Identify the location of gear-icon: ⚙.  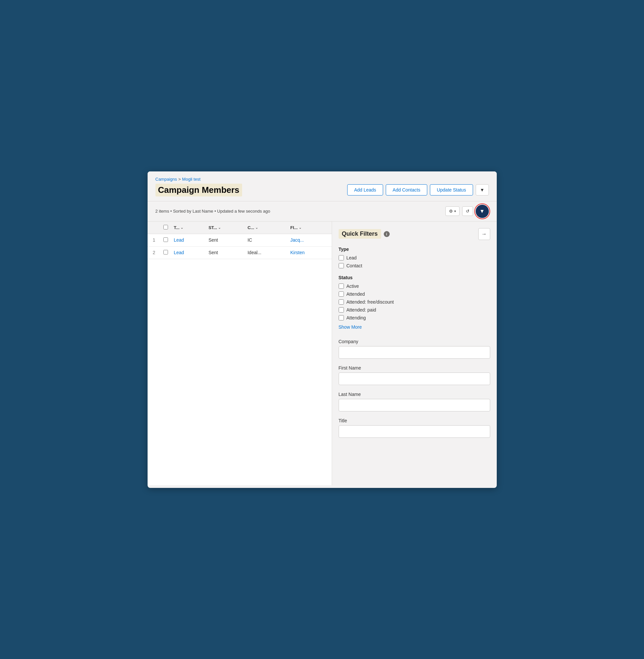
(451, 211).